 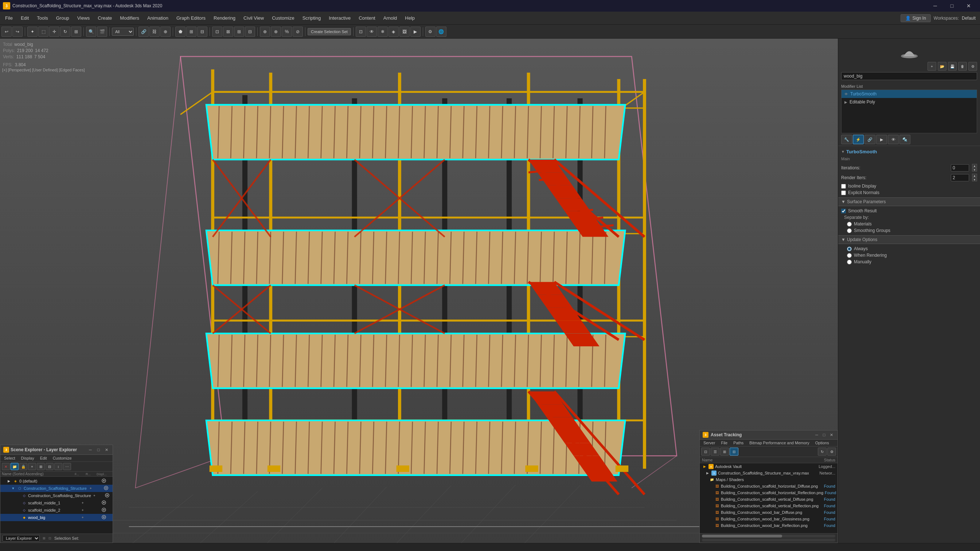 What do you see at coordinates (975, 178) in the screenshot?
I see `render-iters-spinner: ▲ ▼` at bounding box center [975, 178].